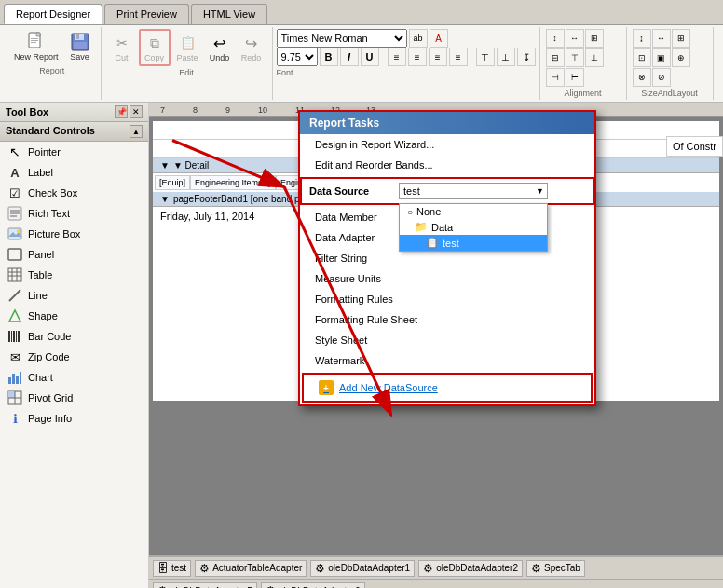 The width and height of the screenshot is (723, 588). Describe the element at coordinates (75, 336) in the screenshot. I see `toolbox-item-barcode: Bar Code` at that location.